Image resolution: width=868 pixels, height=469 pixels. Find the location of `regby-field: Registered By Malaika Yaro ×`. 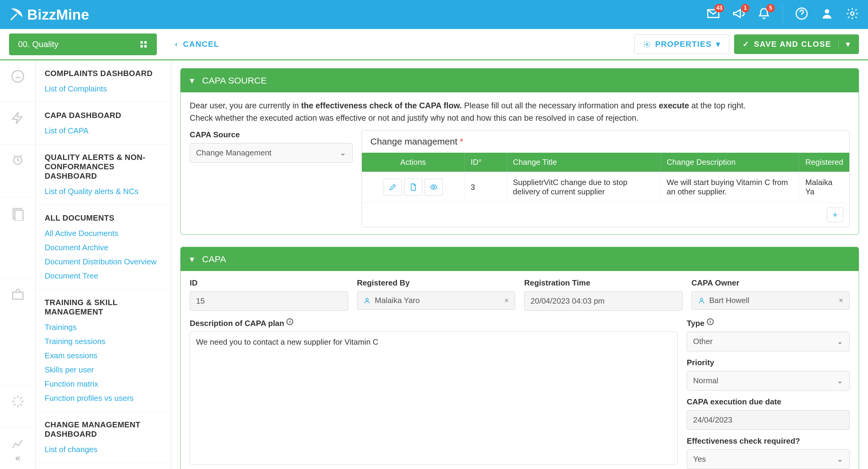

regby-field: Registered By Malaika Yaro × is located at coordinates (436, 295).